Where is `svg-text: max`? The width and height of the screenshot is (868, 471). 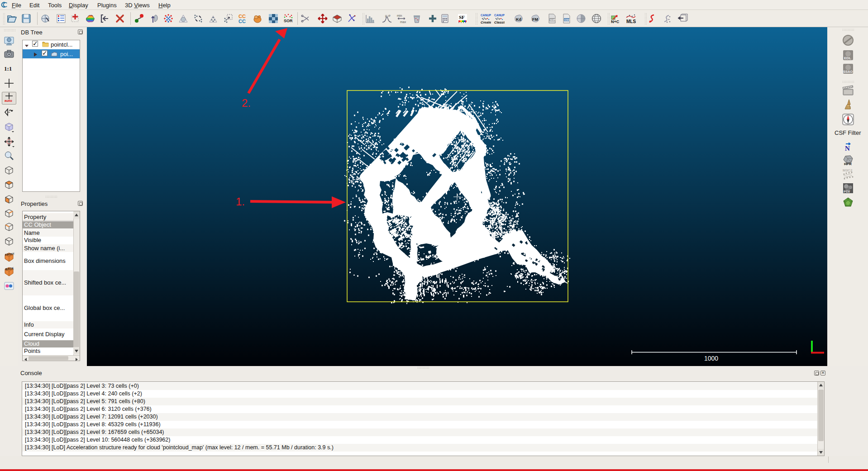
svg-text: max is located at coordinates (403, 22).